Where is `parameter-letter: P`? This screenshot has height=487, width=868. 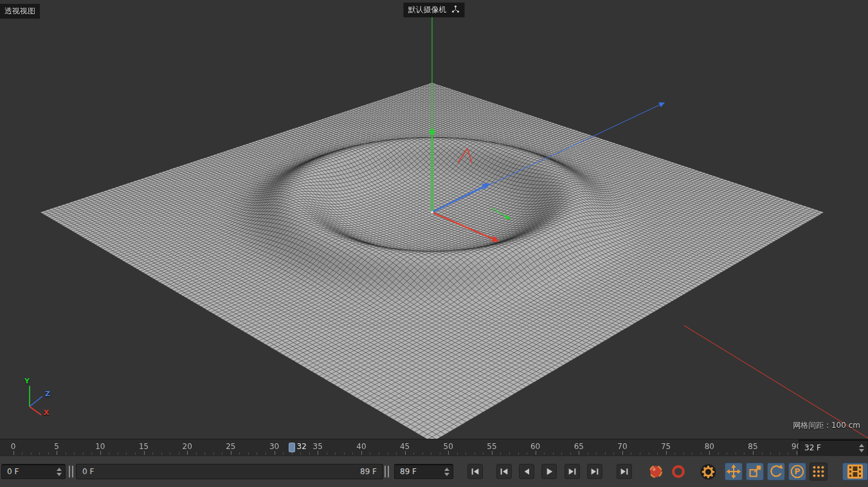
parameter-letter: P is located at coordinates (797, 472).